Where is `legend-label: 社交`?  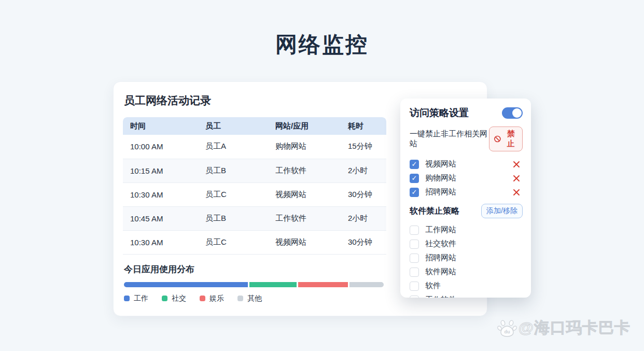
legend-label: 社交 is located at coordinates (179, 299).